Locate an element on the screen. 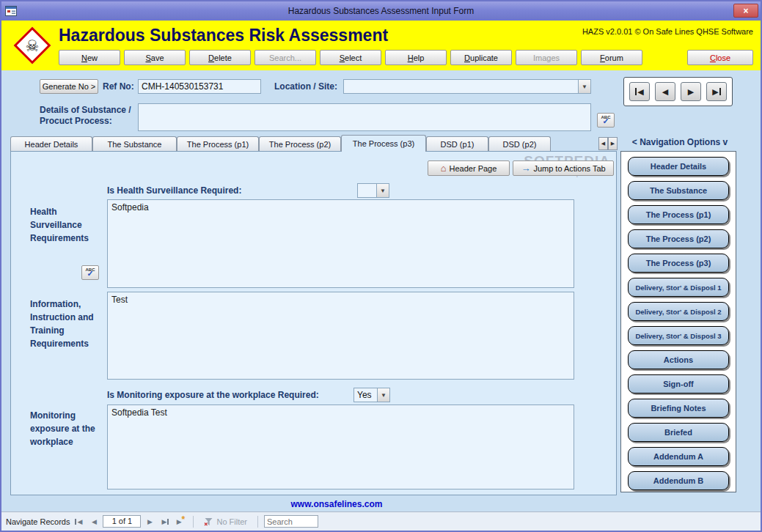 Image resolution: width=762 pixels, height=532 pixels. house-icon: ⌂ is located at coordinates (444, 169).